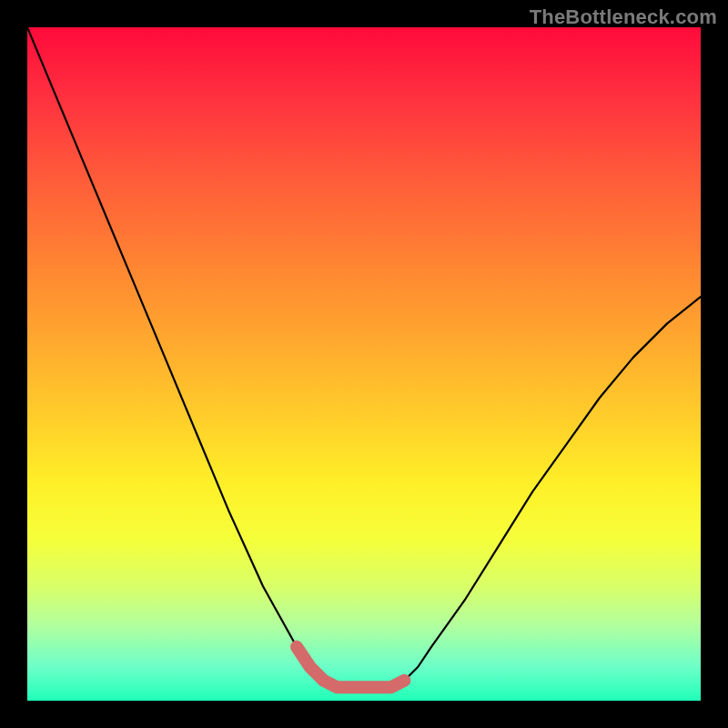 Image resolution: width=728 pixels, height=728 pixels. I want to click on optimum-highlight, so click(350, 667).